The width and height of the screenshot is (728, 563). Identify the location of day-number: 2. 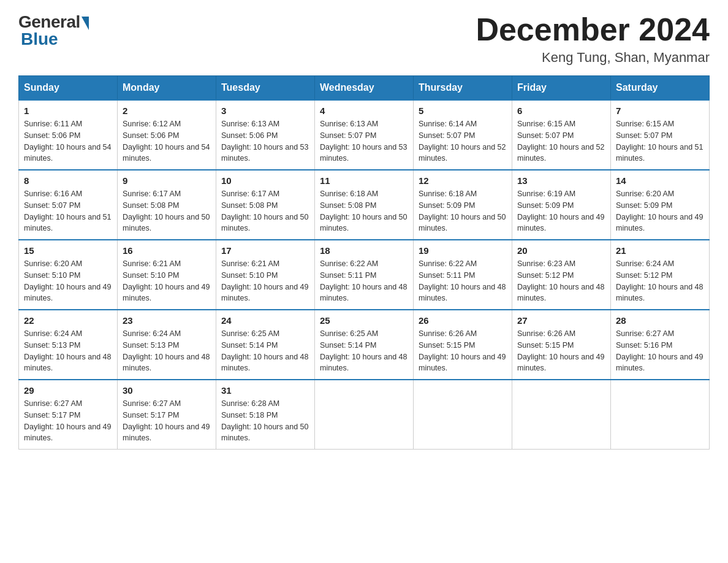
(167, 110).